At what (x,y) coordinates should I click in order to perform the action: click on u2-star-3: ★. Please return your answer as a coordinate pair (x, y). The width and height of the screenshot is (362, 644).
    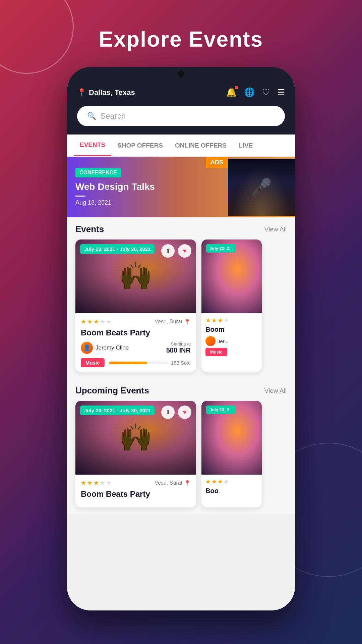
    Looking at the image, I should click on (220, 482).